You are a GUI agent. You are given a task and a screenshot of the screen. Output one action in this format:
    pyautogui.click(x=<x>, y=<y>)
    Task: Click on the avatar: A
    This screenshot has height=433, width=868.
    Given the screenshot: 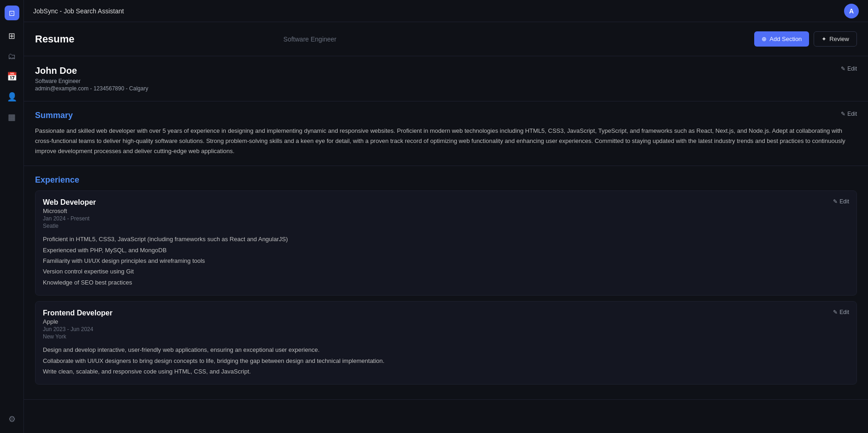 What is the action you would take?
    pyautogui.click(x=851, y=11)
    